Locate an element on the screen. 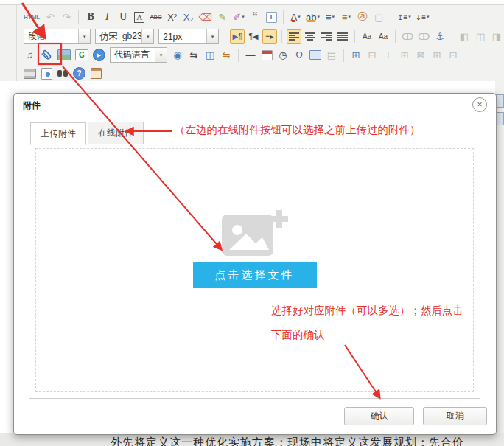 The image size is (504, 446). undo-button: ↶ is located at coordinates (50, 17).